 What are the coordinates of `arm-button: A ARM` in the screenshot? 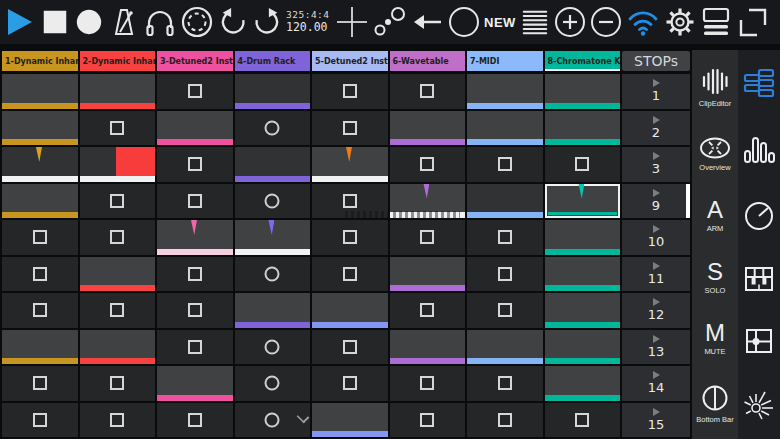 It's located at (716, 216).